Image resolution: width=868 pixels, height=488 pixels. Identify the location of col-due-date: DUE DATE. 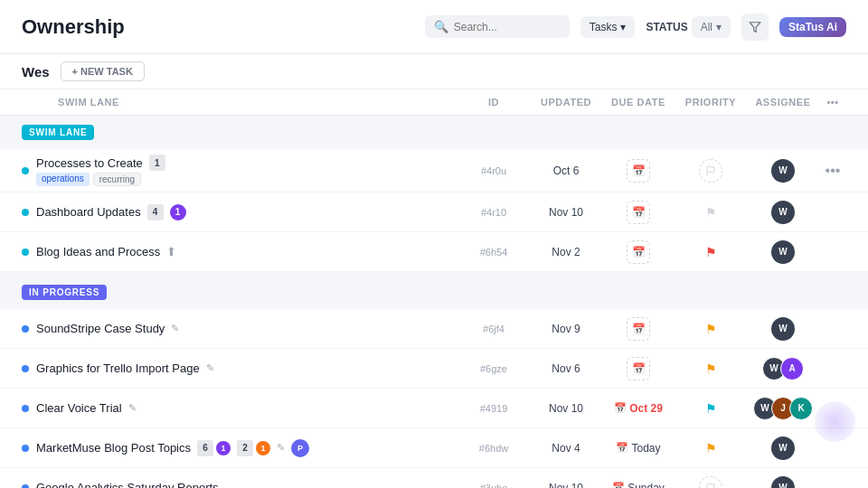
(638, 102).